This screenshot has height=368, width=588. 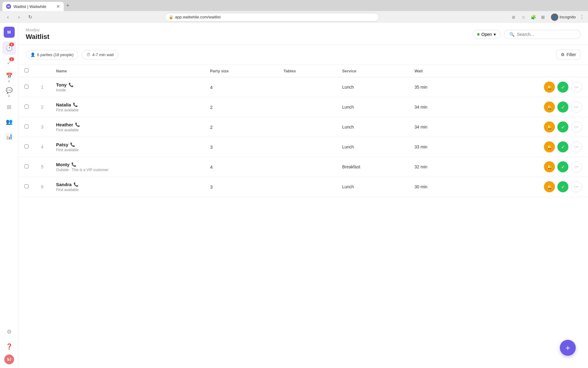 What do you see at coordinates (303, 147) in the screenshot?
I see `table-row: 4Patsy 📞First available3Lunch33 min 🔔 ✓ …` at bounding box center [303, 147].